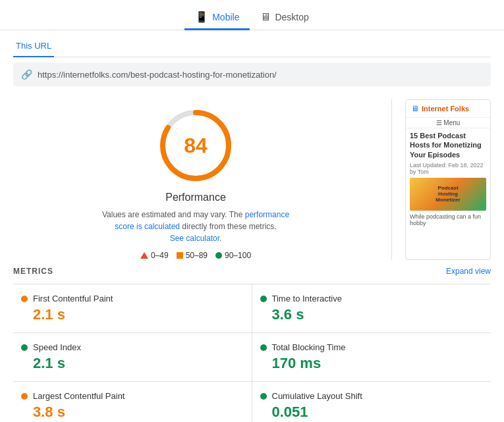  I want to click on metric-si-name: Speed Index, so click(57, 348).